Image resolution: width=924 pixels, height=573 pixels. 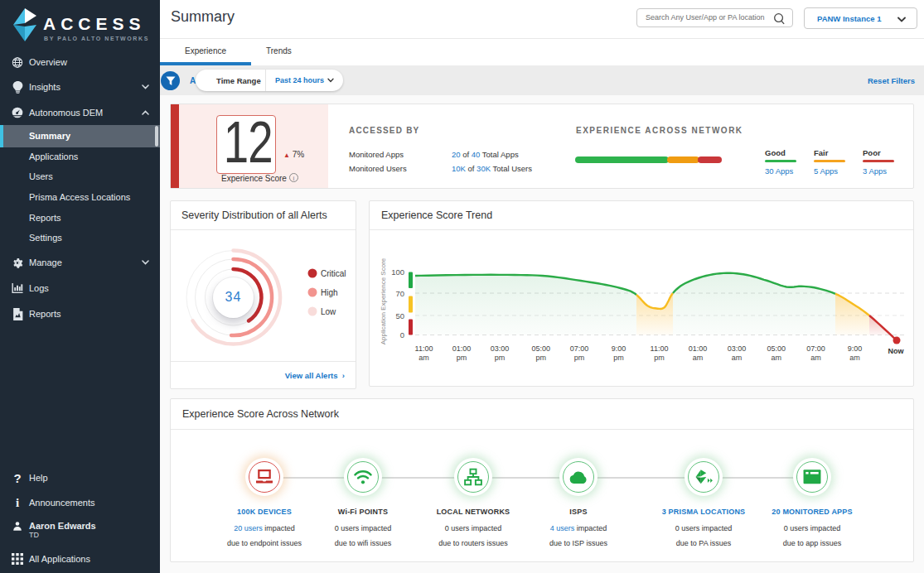 I want to click on svg-text: 0, so click(x=403, y=335).